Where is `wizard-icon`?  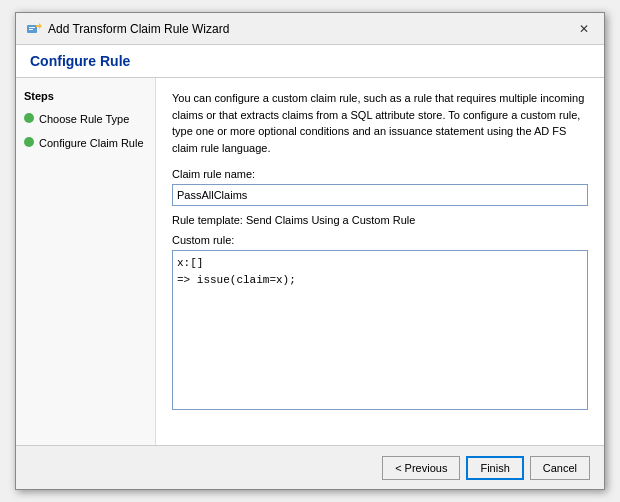 wizard-icon is located at coordinates (34, 29).